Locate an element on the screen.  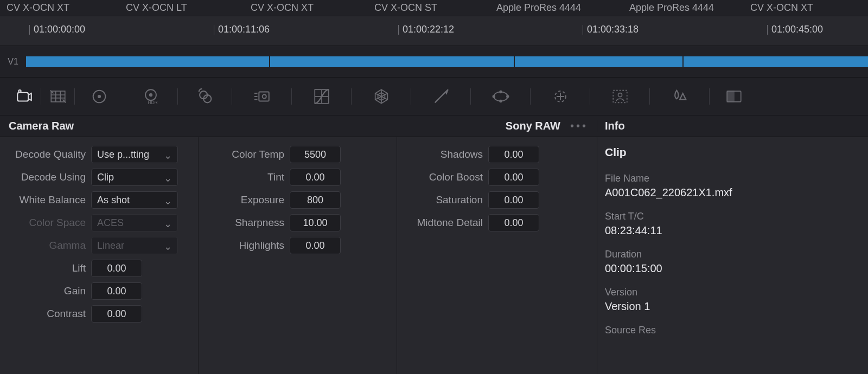
color-page-toolbar: HDR is located at coordinates (434, 96).